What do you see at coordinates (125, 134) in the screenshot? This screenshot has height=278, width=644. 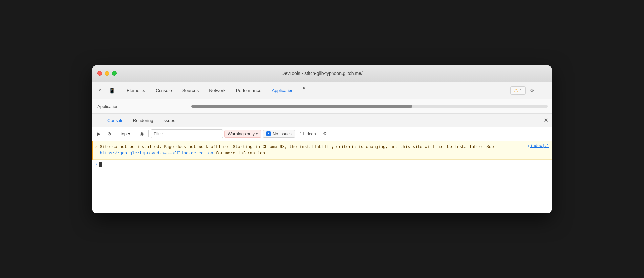 I see `context-selector: top ▾` at bounding box center [125, 134].